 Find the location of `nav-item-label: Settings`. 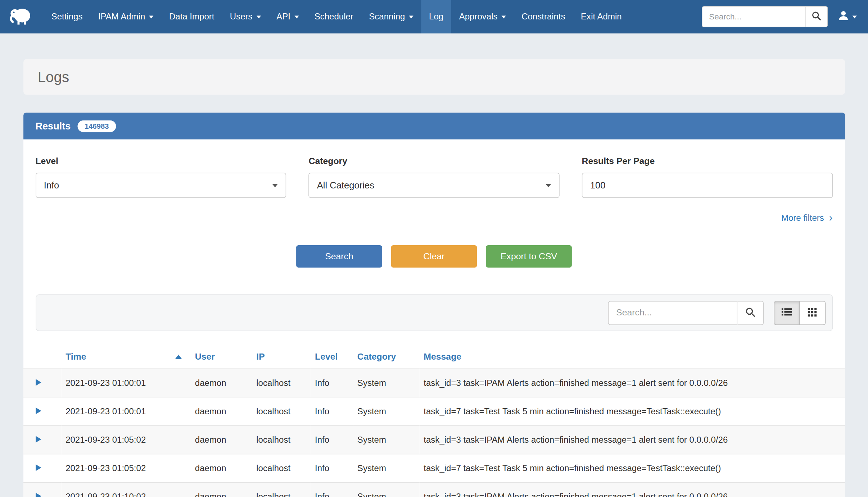

nav-item-label: Settings is located at coordinates (67, 17).